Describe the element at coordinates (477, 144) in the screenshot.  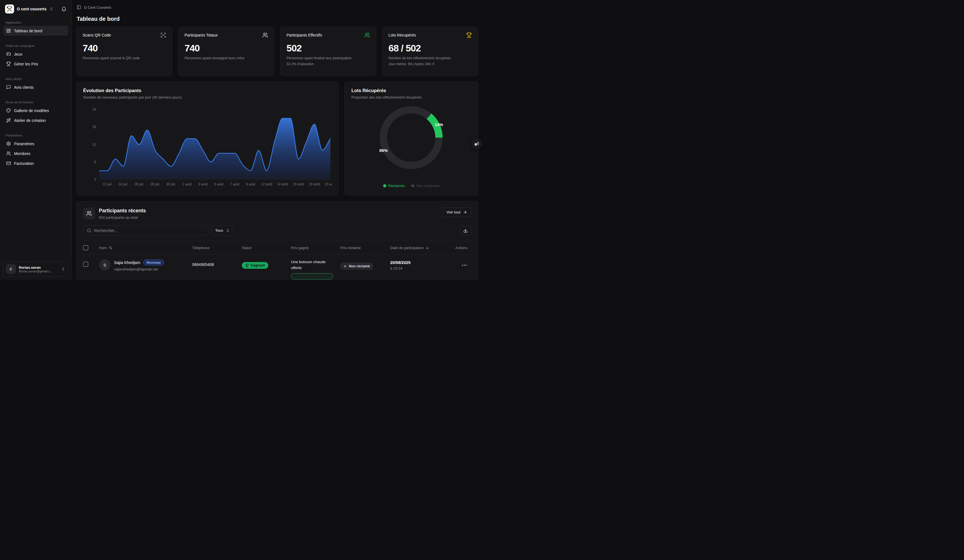
I see `insights-fab-button` at that location.